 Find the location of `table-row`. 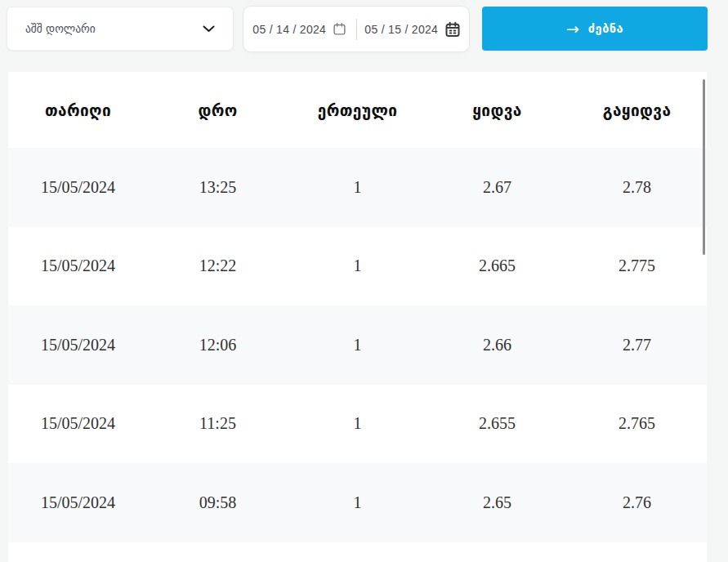

table-row is located at coordinates (358, 552).